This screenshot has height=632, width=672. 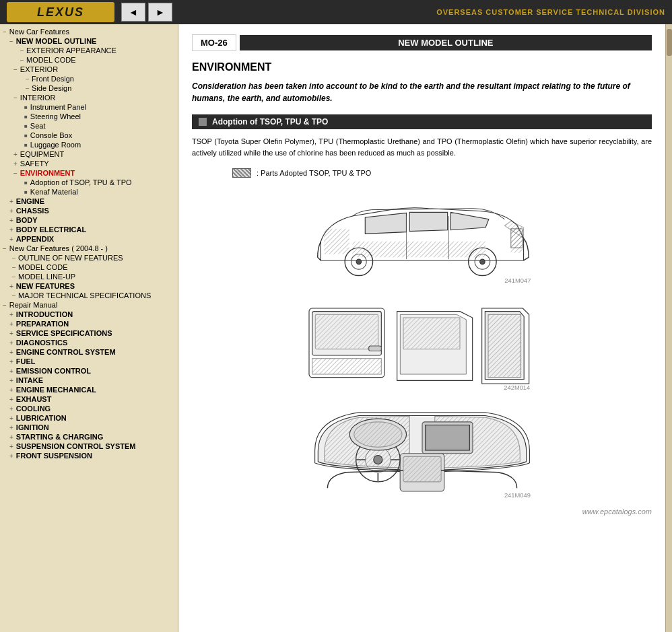 I want to click on sidebar-item-exhaust: EXHAUST, so click(x=89, y=399).